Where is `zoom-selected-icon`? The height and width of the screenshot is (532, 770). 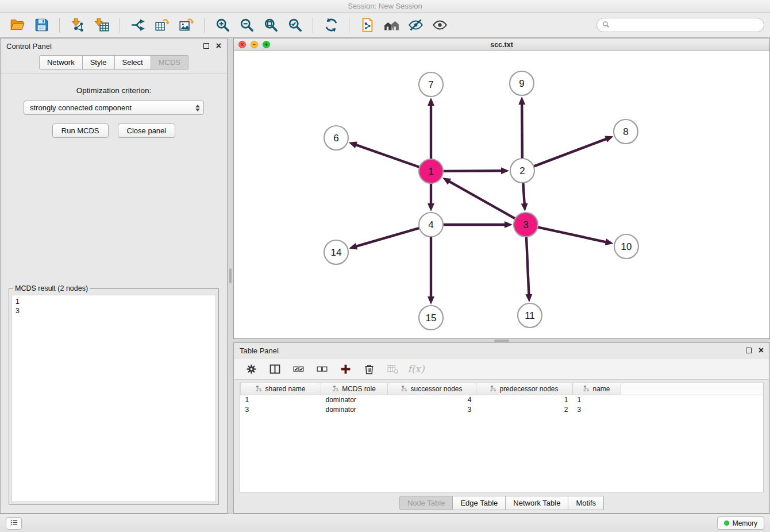
zoom-selected-icon is located at coordinates (295, 25).